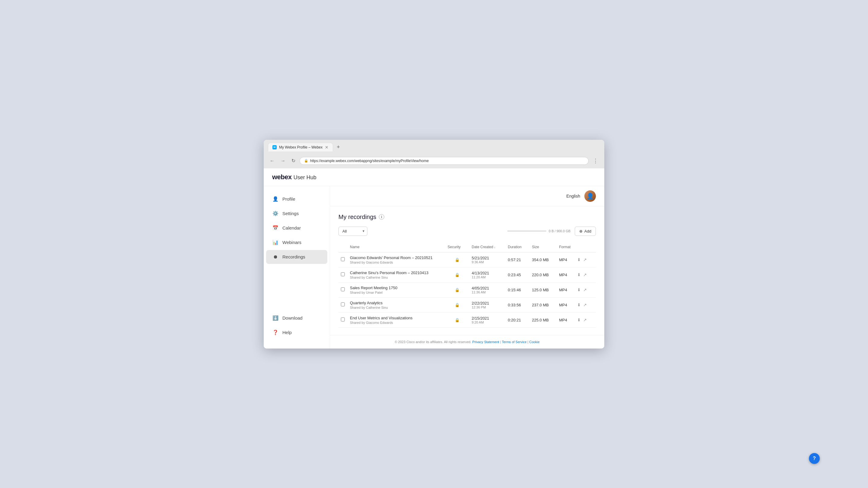 The height and width of the screenshot is (488, 868). What do you see at coordinates (487, 292) in the screenshot?
I see `recording-time-2: 11:36 AM` at bounding box center [487, 292].